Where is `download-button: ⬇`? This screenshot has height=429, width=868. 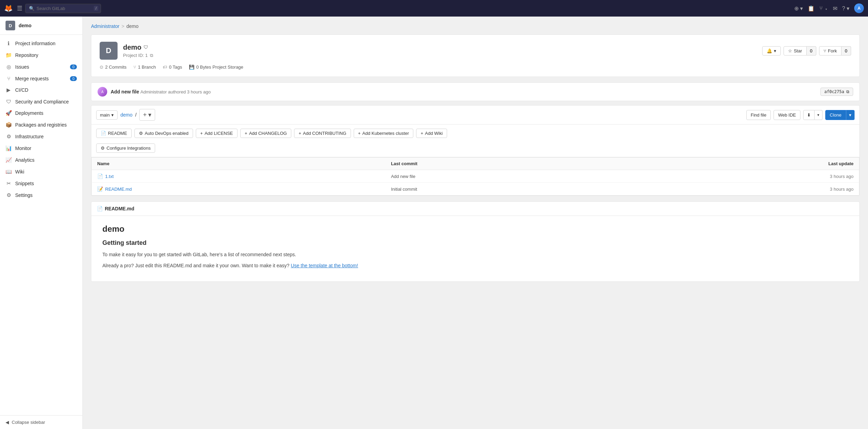 download-button: ⬇ is located at coordinates (809, 115).